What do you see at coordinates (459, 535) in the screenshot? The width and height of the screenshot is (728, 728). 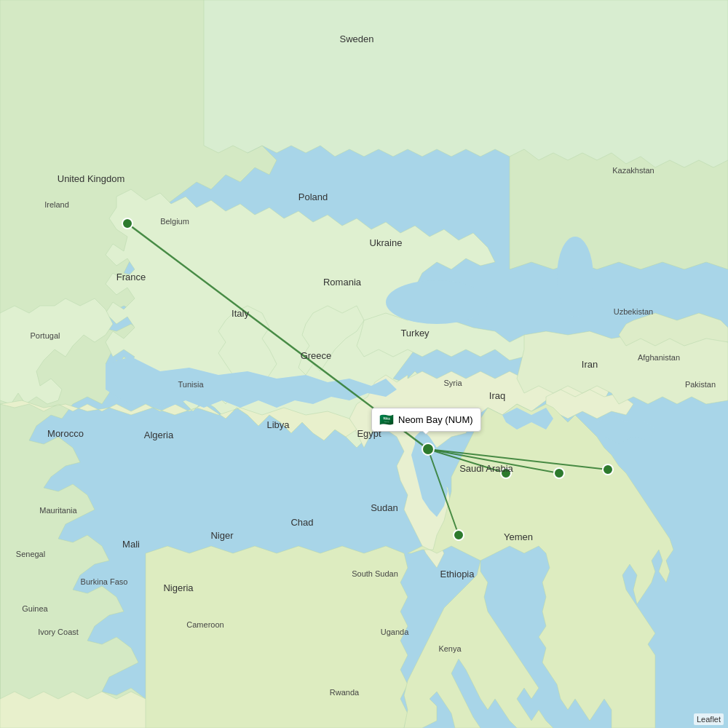 I see `south-dest-dot` at bounding box center [459, 535].